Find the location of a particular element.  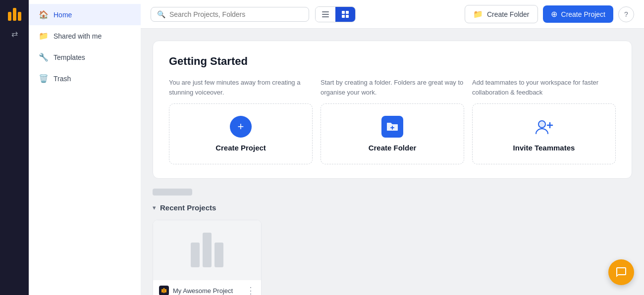

invite-teammates-action-label: Invite Teammates is located at coordinates (544, 148).